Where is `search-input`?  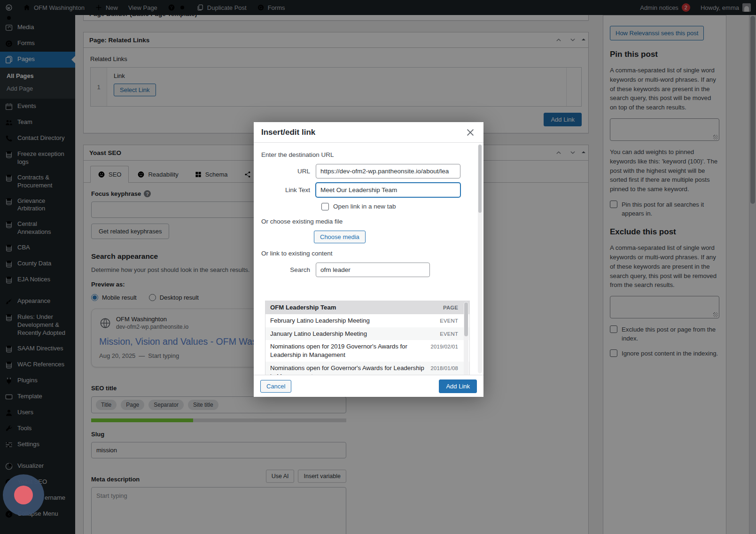
search-input is located at coordinates (373, 270).